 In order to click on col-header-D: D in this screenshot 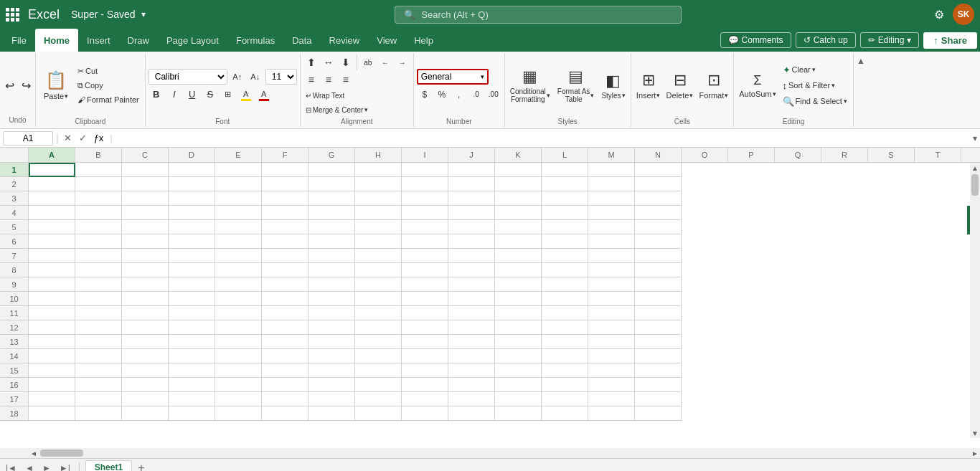, I will do `click(192, 155)`.